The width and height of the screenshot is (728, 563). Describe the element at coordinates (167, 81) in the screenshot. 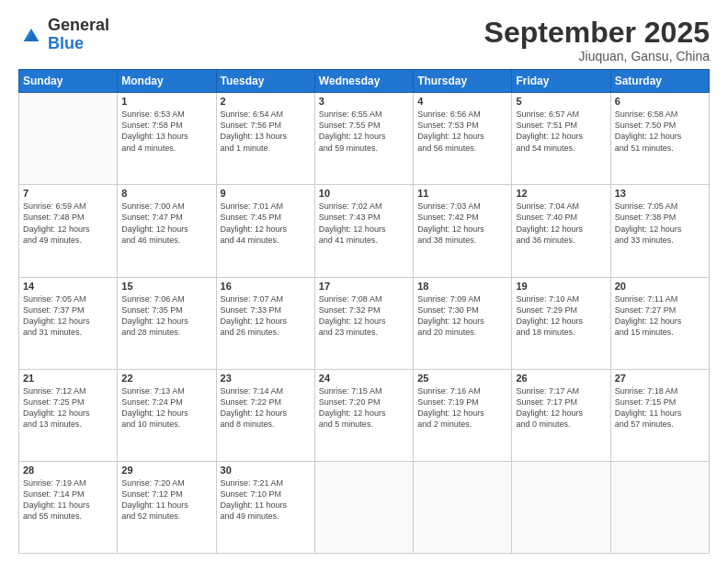

I see `col-monday: Monday` at that location.